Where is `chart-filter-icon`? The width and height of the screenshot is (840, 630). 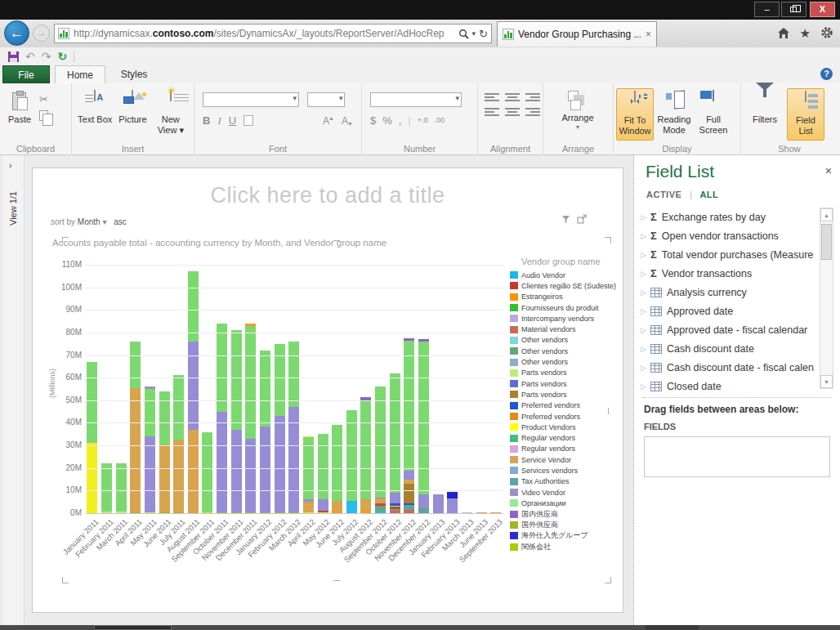
chart-filter-icon is located at coordinates (565, 219).